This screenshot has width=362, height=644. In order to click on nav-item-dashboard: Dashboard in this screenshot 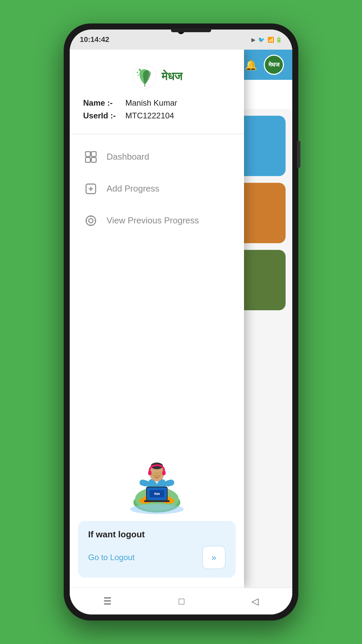, I will do `click(157, 157)`.